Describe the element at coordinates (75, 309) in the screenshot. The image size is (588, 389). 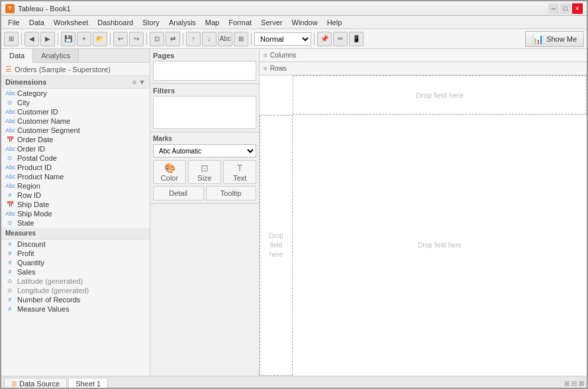
I see `field-measure-values: # Measure Values` at that location.